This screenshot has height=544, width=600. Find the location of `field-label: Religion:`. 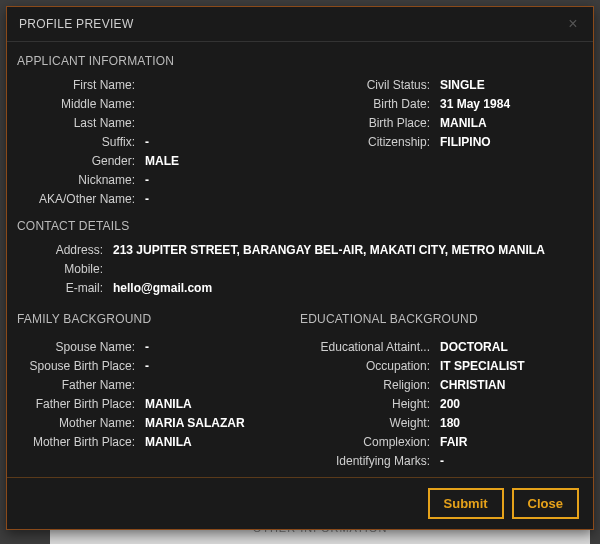

field-label: Religion: is located at coordinates (367, 386).